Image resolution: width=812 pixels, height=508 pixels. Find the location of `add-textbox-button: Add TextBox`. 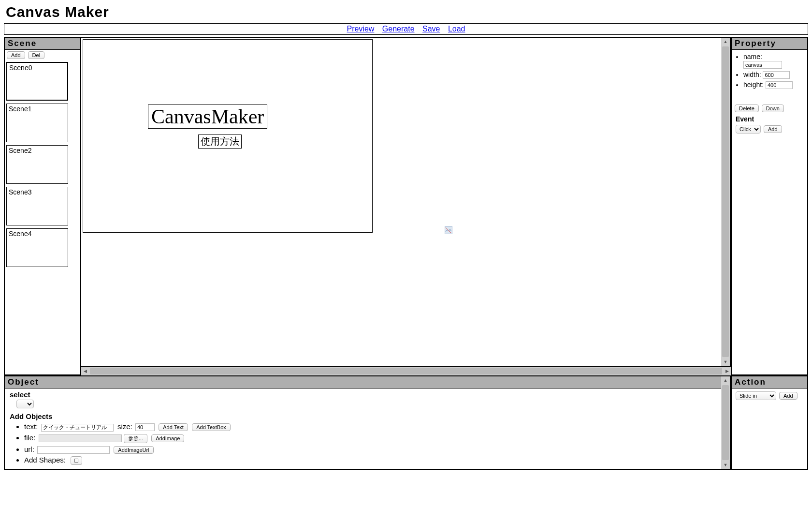

add-textbox-button: Add TextBox is located at coordinates (211, 427).